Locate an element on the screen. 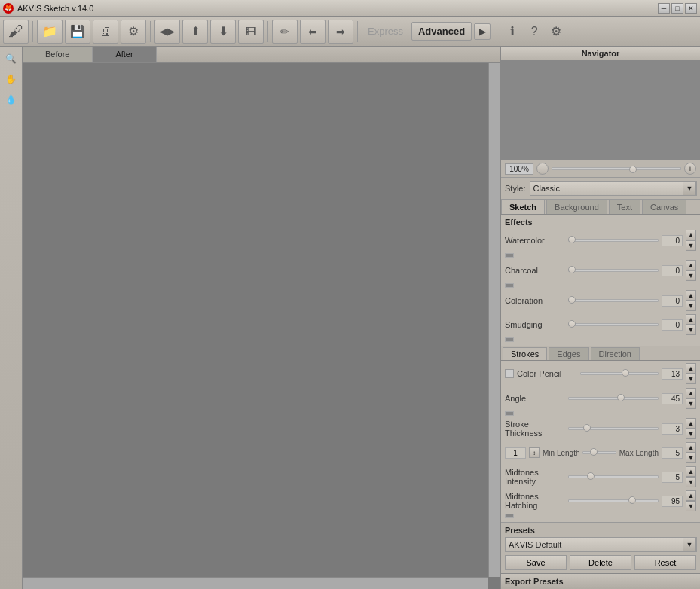 The height and width of the screenshot is (589, 700). tab-after: After is located at coordinates (124, 54).